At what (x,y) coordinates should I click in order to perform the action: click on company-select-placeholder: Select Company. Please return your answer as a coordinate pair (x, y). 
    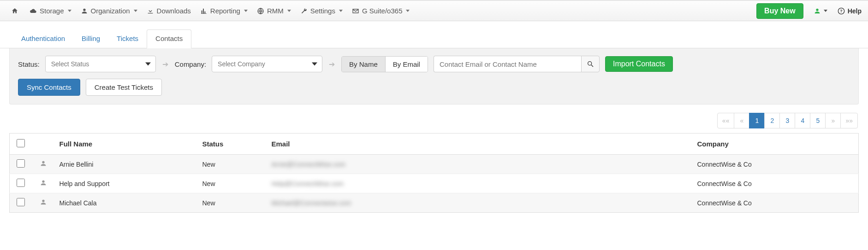
    Looking at the image, I should click on (242, 64).